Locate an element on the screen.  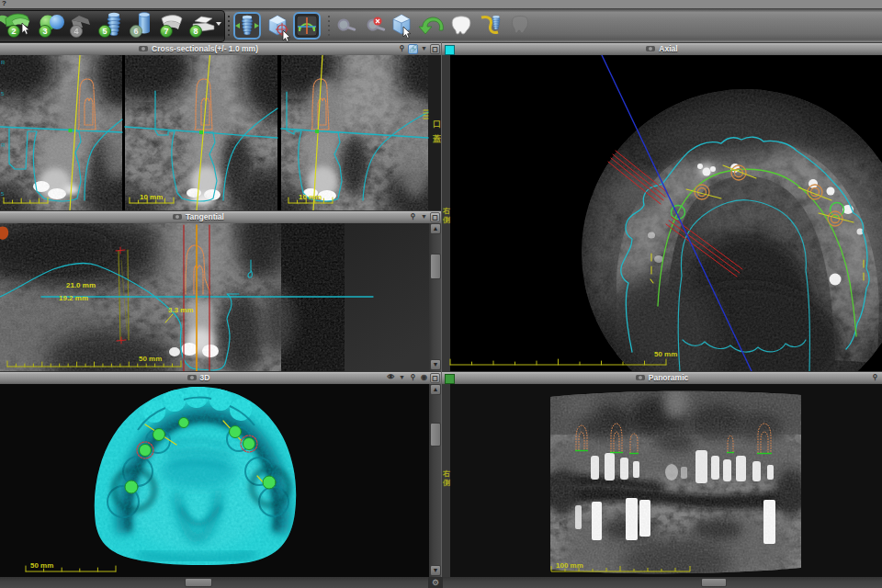
svg-text: 21.0 mm is located at coordinates (81, 285).